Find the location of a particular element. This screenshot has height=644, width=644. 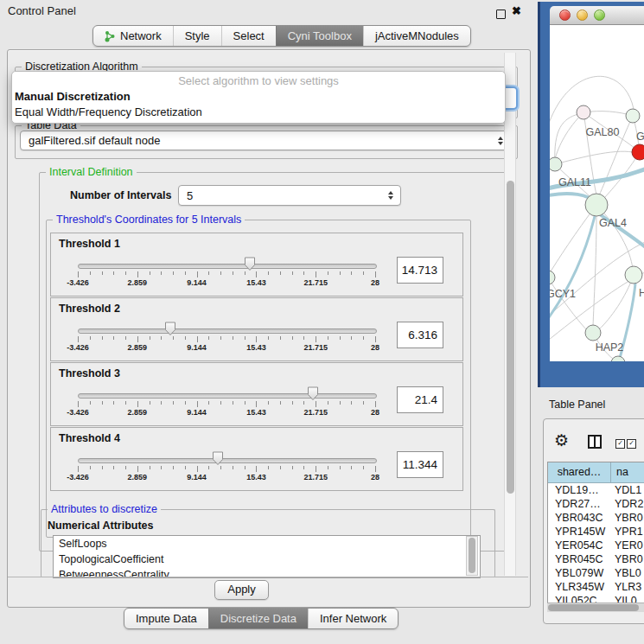

tab-jactivemnodules: jActiveMNodules is located at coordinates (417, 36).